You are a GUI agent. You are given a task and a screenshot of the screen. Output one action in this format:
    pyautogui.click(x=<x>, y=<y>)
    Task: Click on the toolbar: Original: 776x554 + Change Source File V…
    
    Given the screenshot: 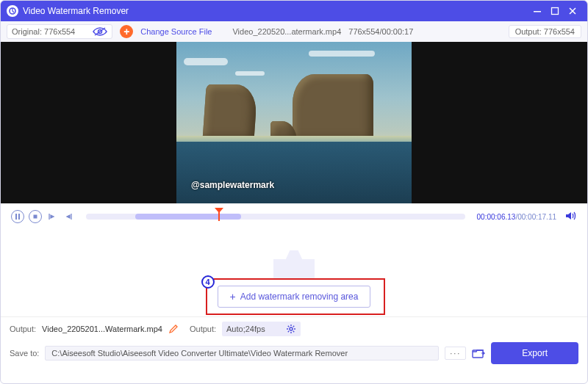 What is the action you would take?
    pyautogui.click(x=294, y=32)
    